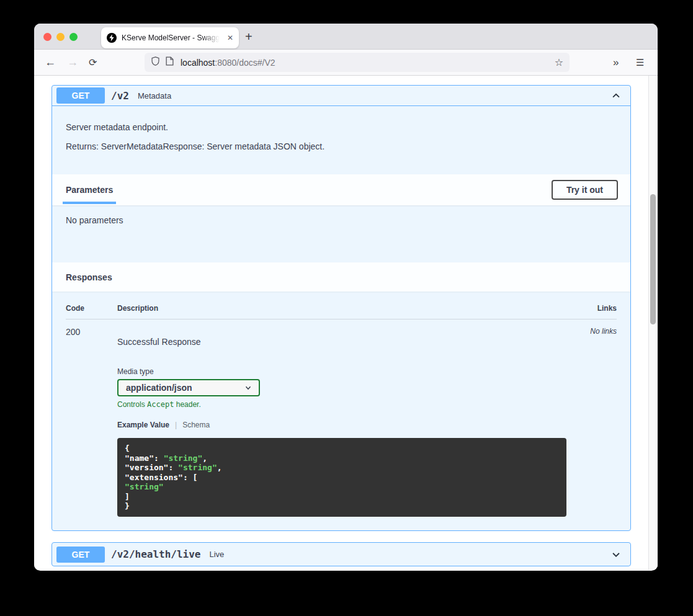 The height and width of the screenshot is (616, 693). Describe the element at coordinates (73, 37) in the screenshot. I see `maximize-window-button` at that location.